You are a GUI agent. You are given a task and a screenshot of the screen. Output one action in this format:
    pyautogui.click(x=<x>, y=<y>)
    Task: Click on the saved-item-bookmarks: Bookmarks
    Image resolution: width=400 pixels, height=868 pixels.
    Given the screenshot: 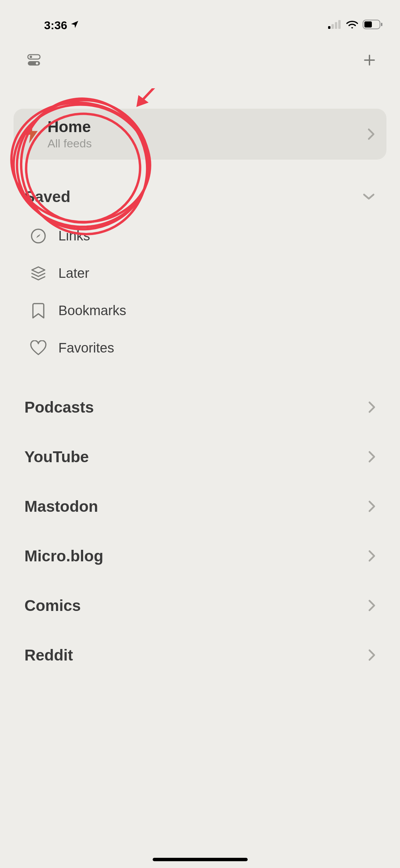 What is the action you would take?
    pyautogui.click(x=203, y=311)
    